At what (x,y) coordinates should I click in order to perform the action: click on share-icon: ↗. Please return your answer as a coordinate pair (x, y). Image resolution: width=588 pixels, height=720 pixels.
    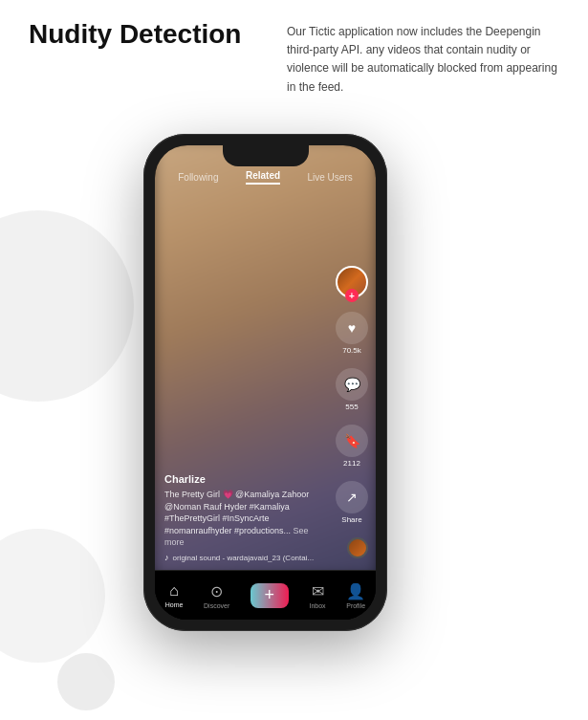
    Looking at the image, I should click on (352, 497).